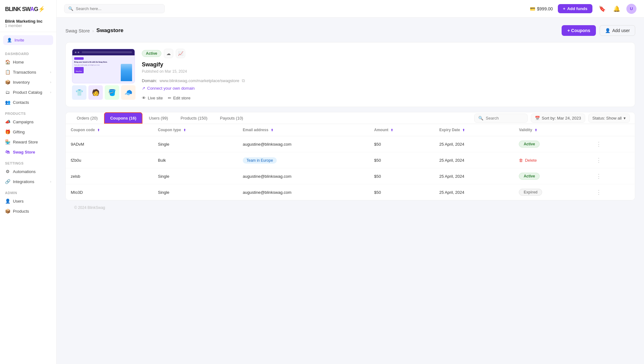 Image resolution: width=644 pixels, height=364 pixels. Describe the element at coordinates (28, 62) in the screenshot. I see `sidebar-item-home: 🏠 Home` at that location.